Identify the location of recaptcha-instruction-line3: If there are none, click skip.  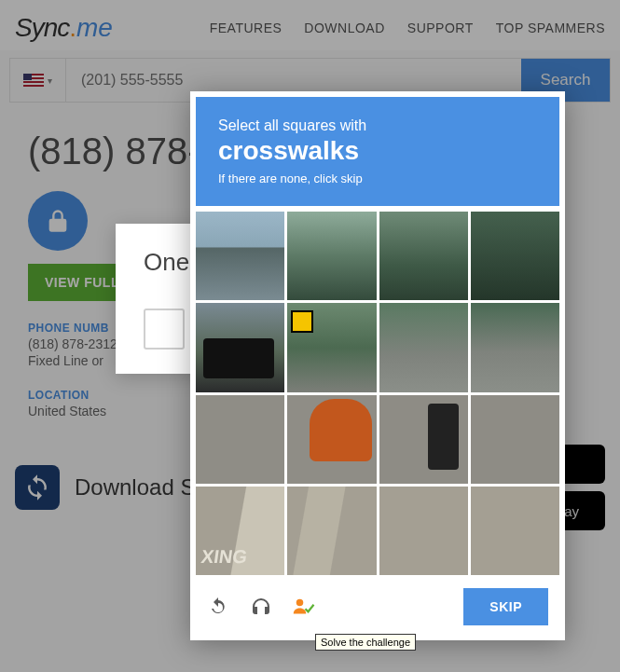
(378, 179).